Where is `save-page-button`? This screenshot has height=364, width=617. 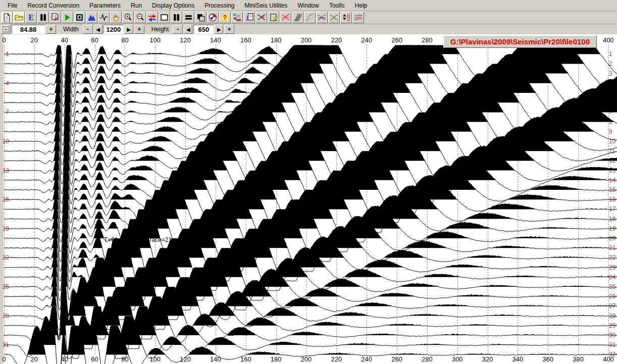 save-page-button is located at coordinates (56, 17).